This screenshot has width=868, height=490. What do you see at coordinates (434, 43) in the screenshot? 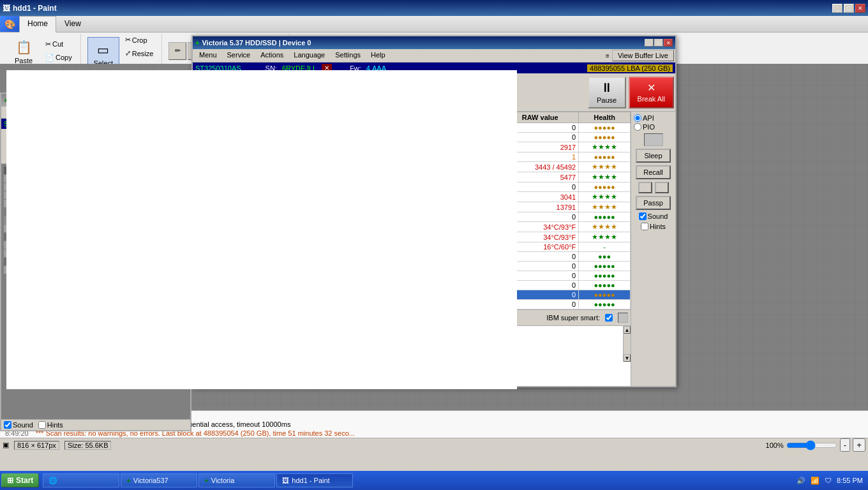
I see `victoria-titlebar: + Victoria 5.37 HDD/SSD | Device 0 _ □ ✕` at bounding box center [434, 43].